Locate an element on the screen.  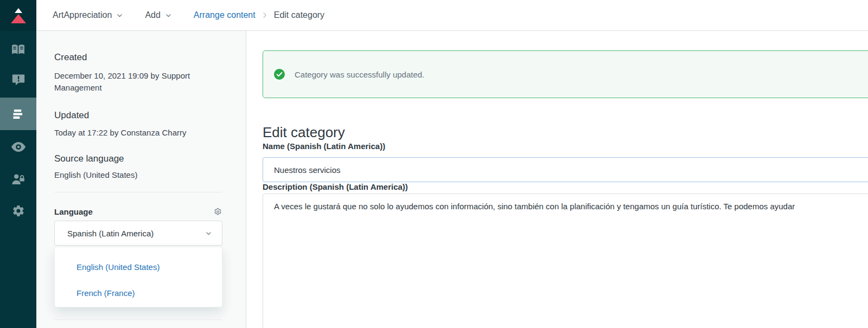
sidebar-item-preview is located at coordinates (18, 147).